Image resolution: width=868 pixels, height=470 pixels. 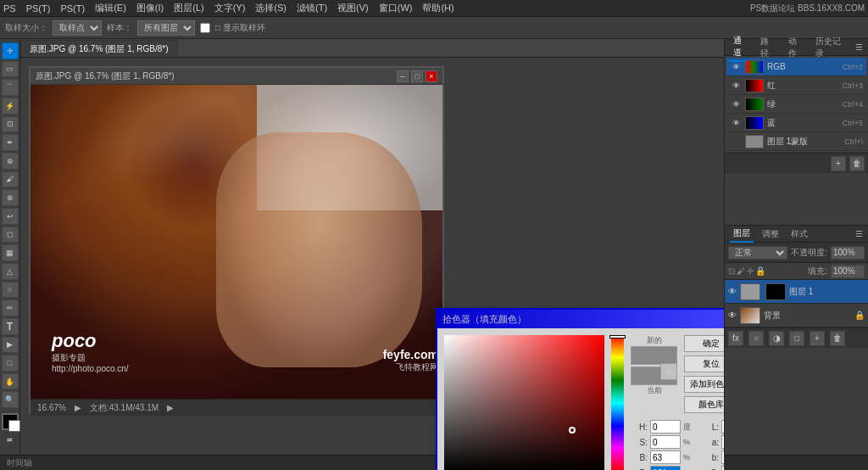 I want to click on b-input-row: B: %, so click(x=663, y=457).